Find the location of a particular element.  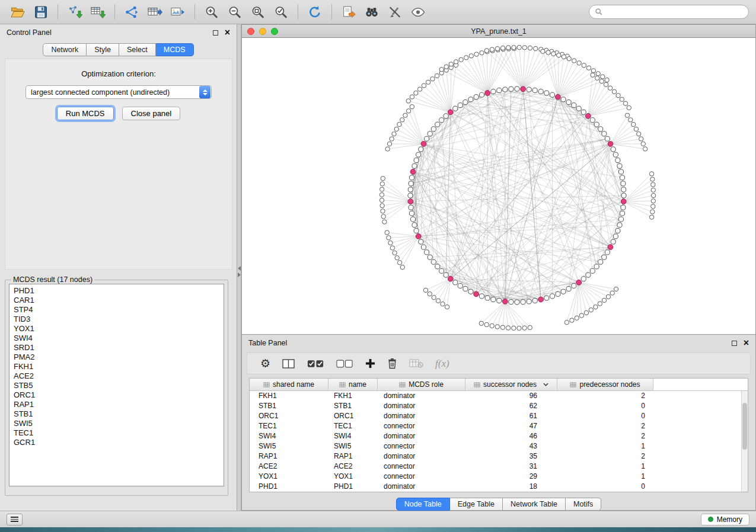

cell-name: ACE2 is located at coordinates (353, 467).